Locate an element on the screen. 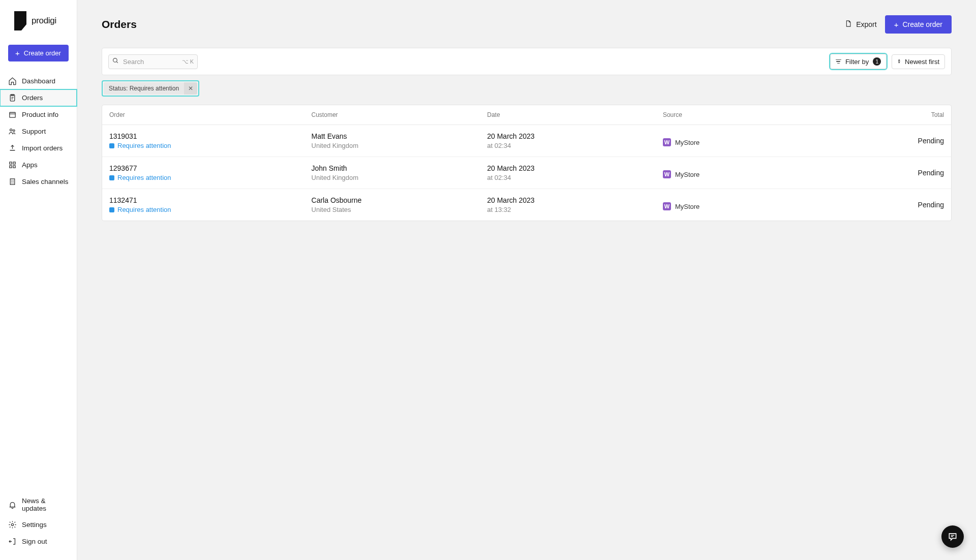 This screenshot has height=560, width=976. table-row: 1132471 Requires attention Carla Osbourn… is located at coordinates (527, 205).